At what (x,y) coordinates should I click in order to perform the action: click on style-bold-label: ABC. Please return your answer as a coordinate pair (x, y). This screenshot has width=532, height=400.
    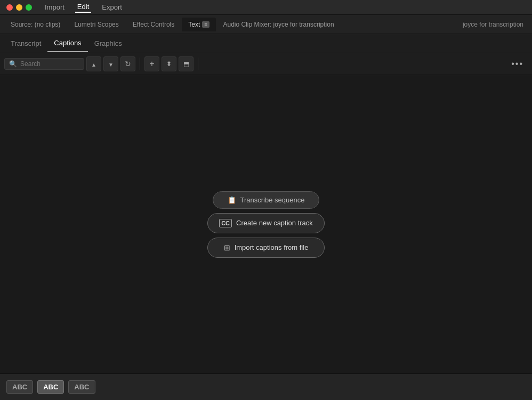
    Looking at the image, I should click on (51, 387).